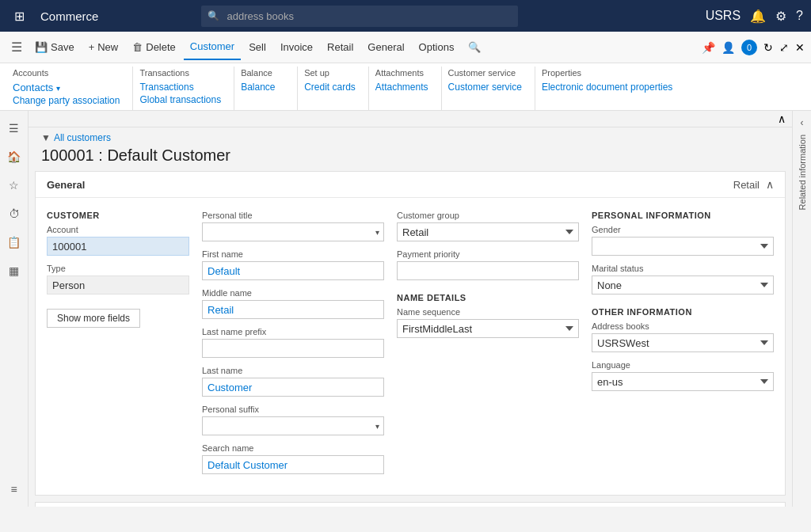 The image size is (811, 532). I want to click on sub-nav-accounts: Accounts Contacts ▾ Change party associa…, so click(70, 89).